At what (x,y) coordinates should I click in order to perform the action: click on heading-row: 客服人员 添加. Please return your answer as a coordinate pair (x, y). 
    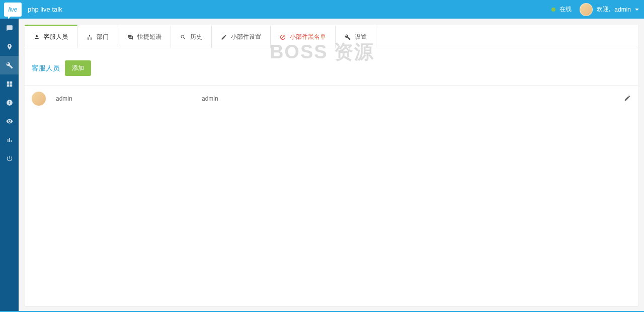
    Looking at the image, I should click on (331, 67).